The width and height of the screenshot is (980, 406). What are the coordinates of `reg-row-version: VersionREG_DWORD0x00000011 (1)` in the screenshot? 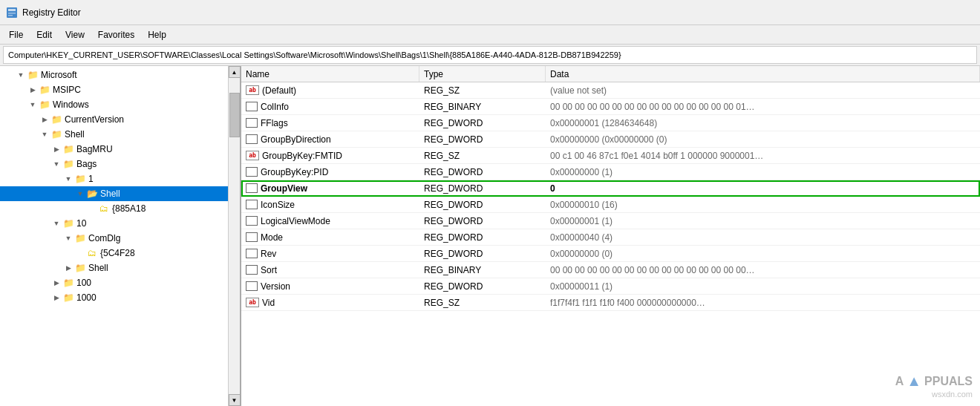 It's located at (610, 287).